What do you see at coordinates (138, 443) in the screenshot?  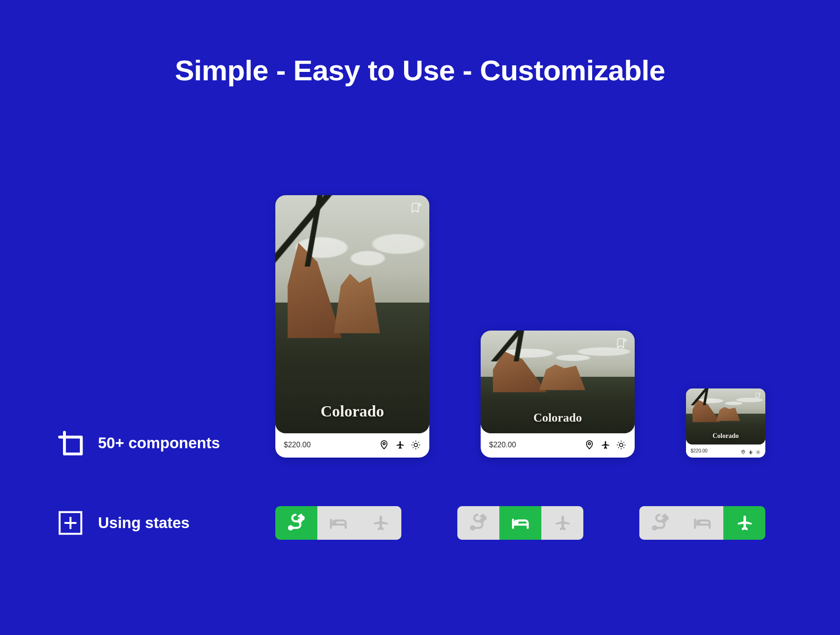 I see `components-label-group: 50+ components` at bounding box center [138, 443].